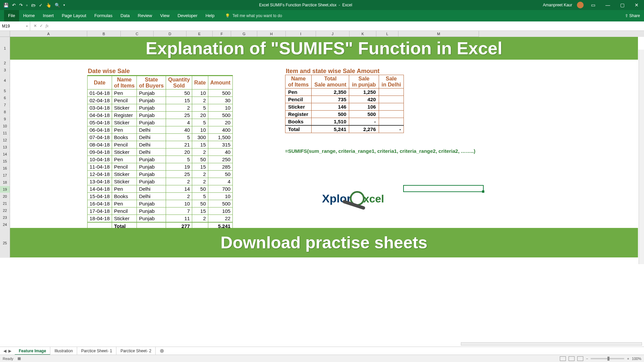 This screenshot has width=644, height=362. What do you see at coordinates (220, 167) in the screenshot?
I see `cell: 285` at bounding box center [220, 167].